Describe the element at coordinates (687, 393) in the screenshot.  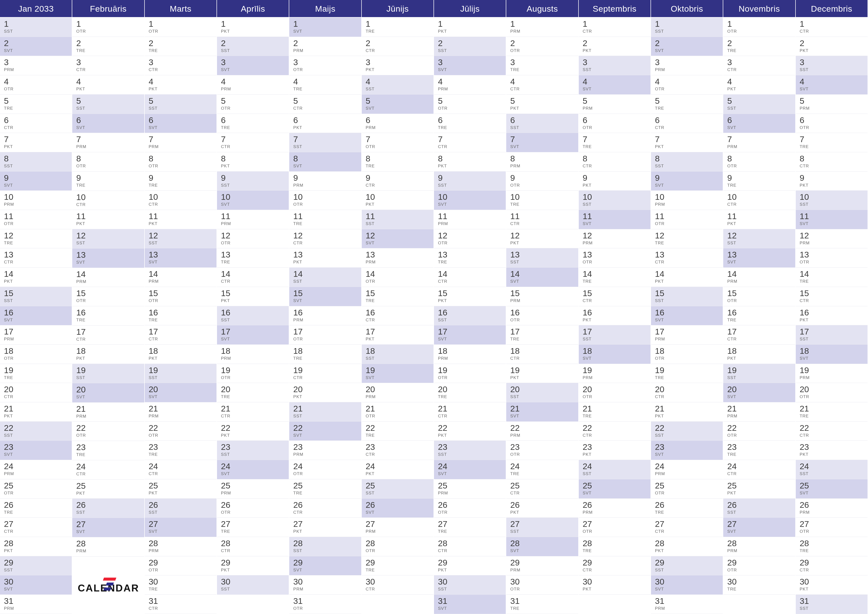
I see `day-cell: 20CTR` at that location.